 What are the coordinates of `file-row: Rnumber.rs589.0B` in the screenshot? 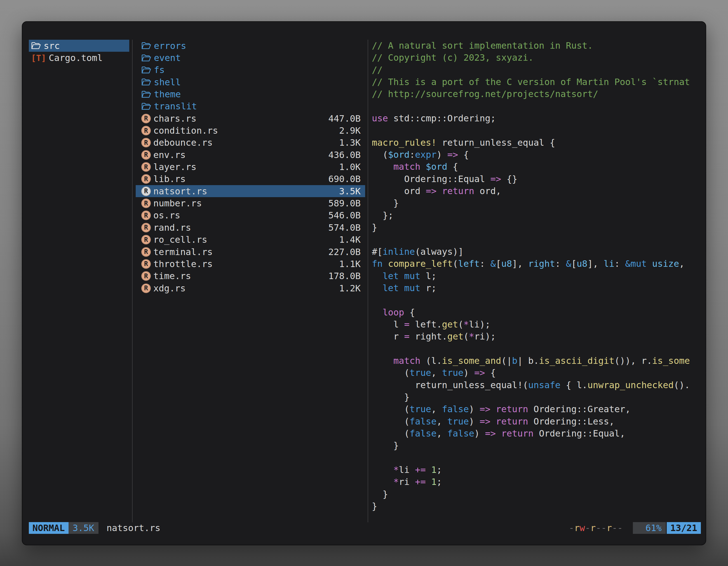 It's located at (250, 203).